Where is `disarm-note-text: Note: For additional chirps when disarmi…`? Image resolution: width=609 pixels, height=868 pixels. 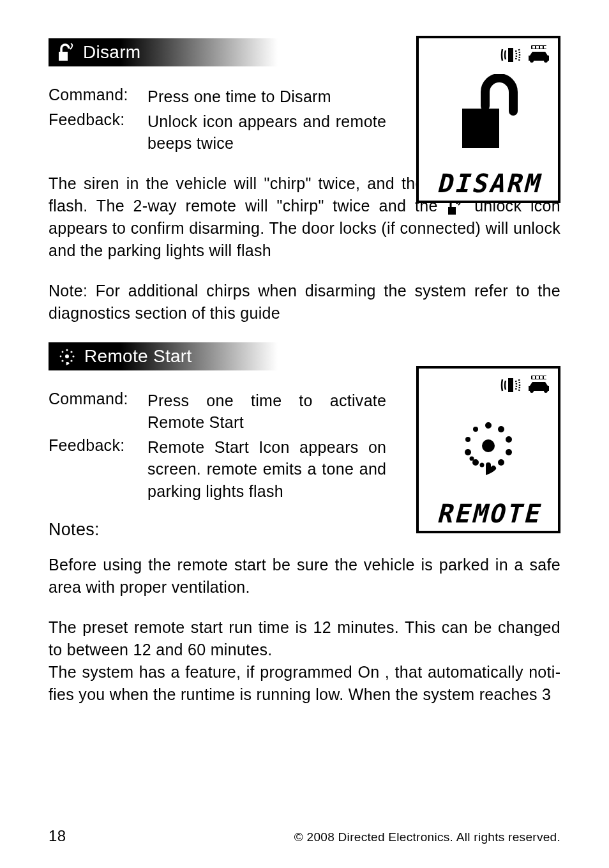
disarm-note-text: Note: For additional chirps when disarmi… is located at coordinates (304, 302).